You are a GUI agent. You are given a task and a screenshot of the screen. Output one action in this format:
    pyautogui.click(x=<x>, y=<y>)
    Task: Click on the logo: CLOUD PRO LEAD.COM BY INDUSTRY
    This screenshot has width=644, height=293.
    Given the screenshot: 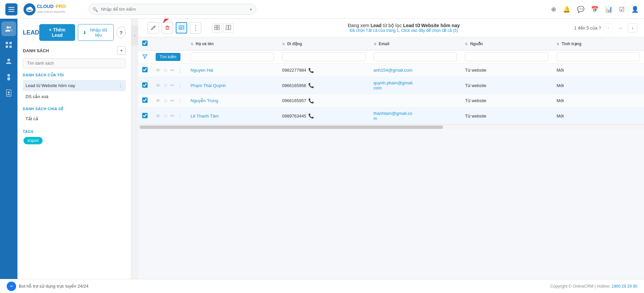 What is the action you would take?
    pyautogui.click(x=50, y=9)
    